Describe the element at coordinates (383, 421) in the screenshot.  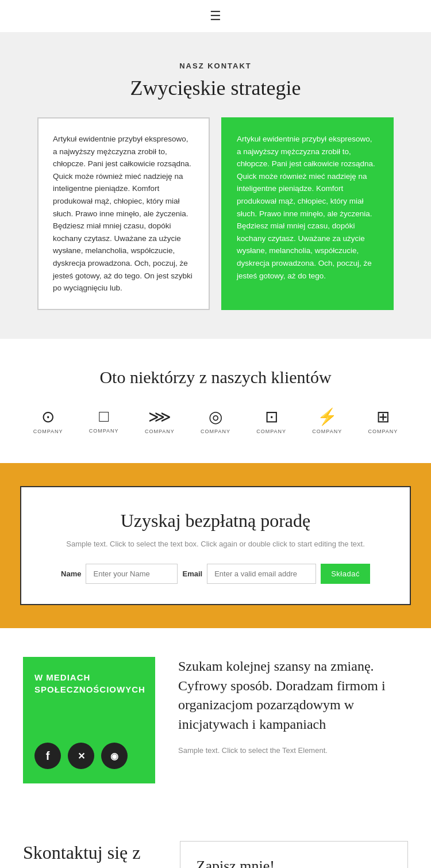
I see `logo-item: ⊞ COMPANY` at that location.